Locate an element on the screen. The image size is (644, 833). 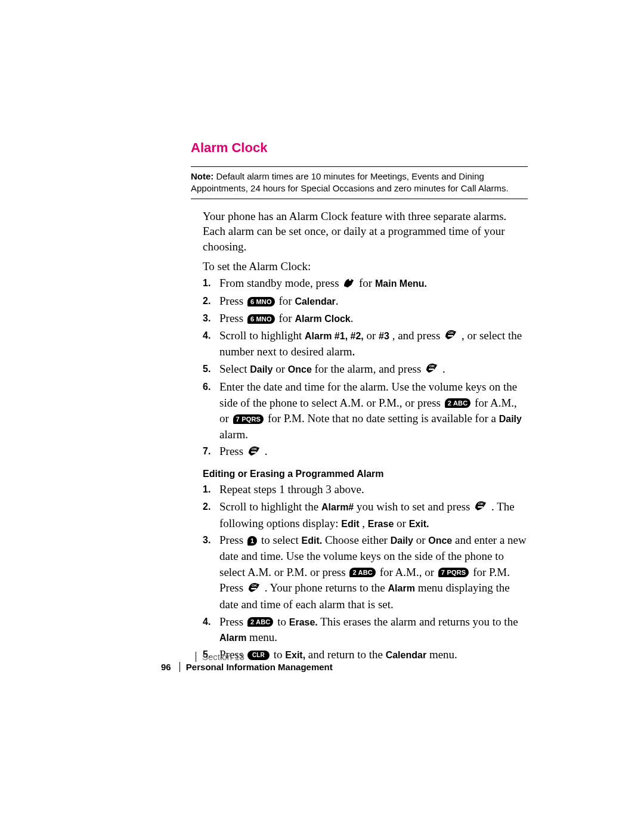
menu-key-icon is located at coordinates (349, 284).